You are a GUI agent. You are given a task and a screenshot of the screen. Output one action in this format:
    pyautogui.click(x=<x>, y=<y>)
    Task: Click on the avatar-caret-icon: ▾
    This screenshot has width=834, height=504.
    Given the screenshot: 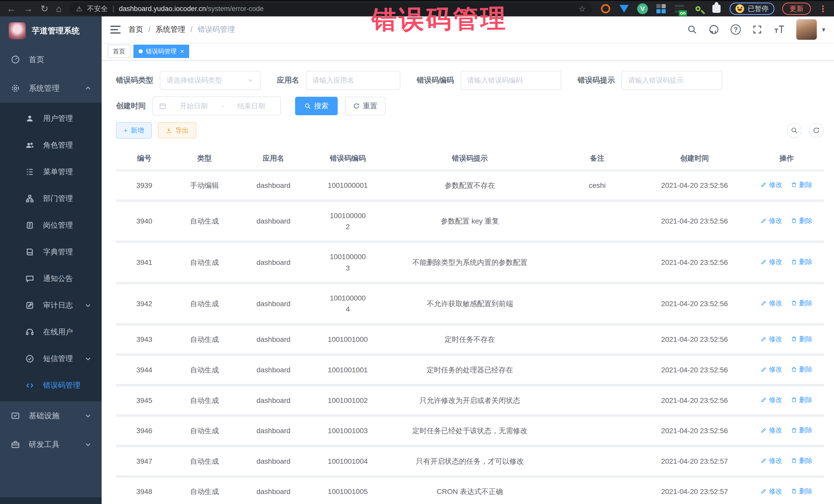 What is the action you would take?
    pyautogui.click(x=824, y=30)
    